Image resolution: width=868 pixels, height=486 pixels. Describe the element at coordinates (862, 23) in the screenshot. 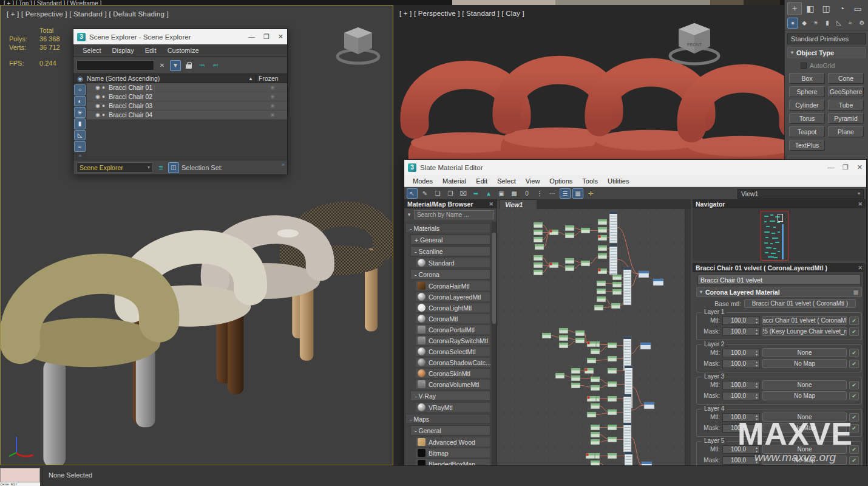

I see `systems-category: ⚙` at that location.